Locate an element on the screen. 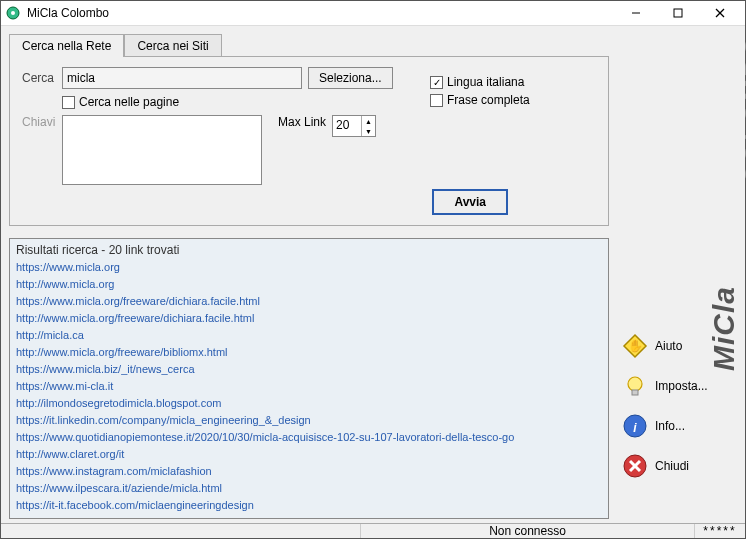 This screenshot has width=746, height=539. side-buttons: ✋ Aiuto Imposta... i Info... is located at coordinates (680, 406).